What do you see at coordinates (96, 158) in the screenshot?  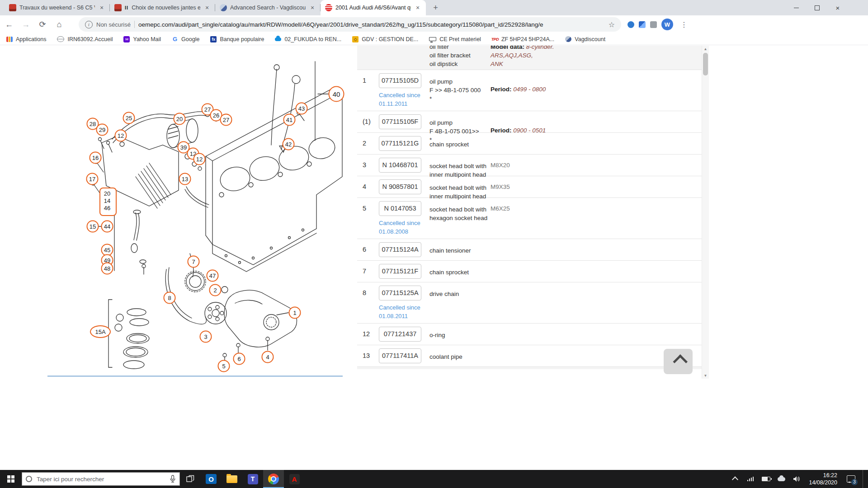 I see `diagram-callout: 16` at bounding box center [96, 158].